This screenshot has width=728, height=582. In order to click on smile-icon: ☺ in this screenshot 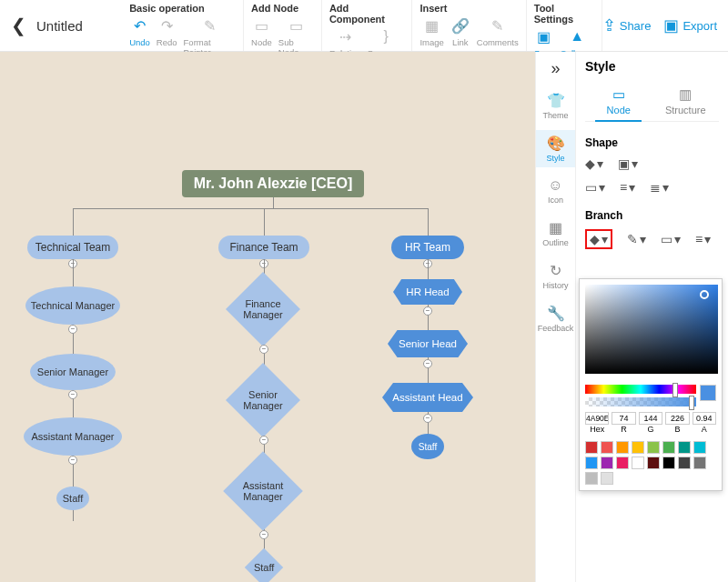, I will do `click(555, 186)`.